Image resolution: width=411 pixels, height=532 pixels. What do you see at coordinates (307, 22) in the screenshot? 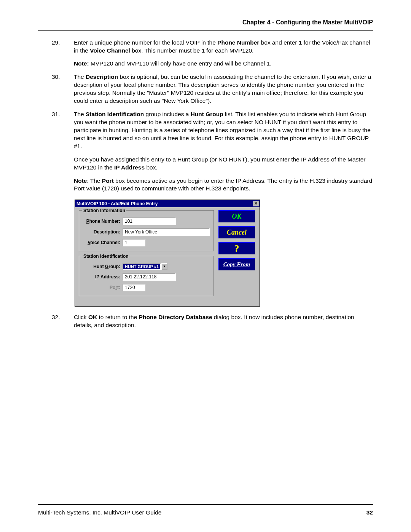
I see `chapter-title: Chapter 4 - Configuring the Master Multi…` at bounding box center [307, 22].